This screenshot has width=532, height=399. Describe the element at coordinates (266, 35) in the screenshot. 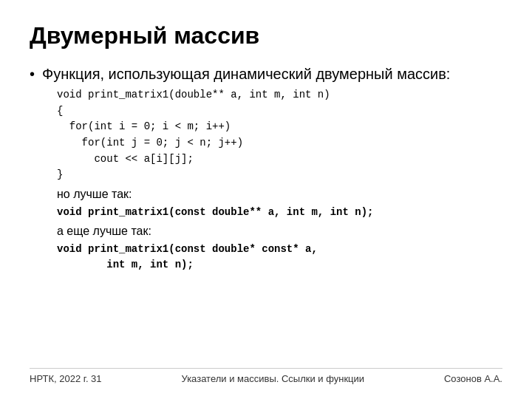

I see `slide-title: Двумерный массив` at that location.